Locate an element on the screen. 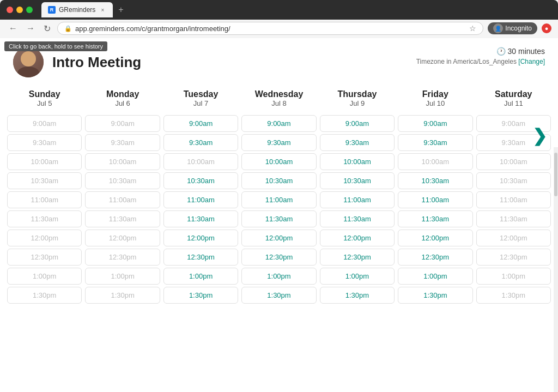 This screenshot has width=558, height=392. lock-icon: 🔒 is located at coordinates (68, 28).